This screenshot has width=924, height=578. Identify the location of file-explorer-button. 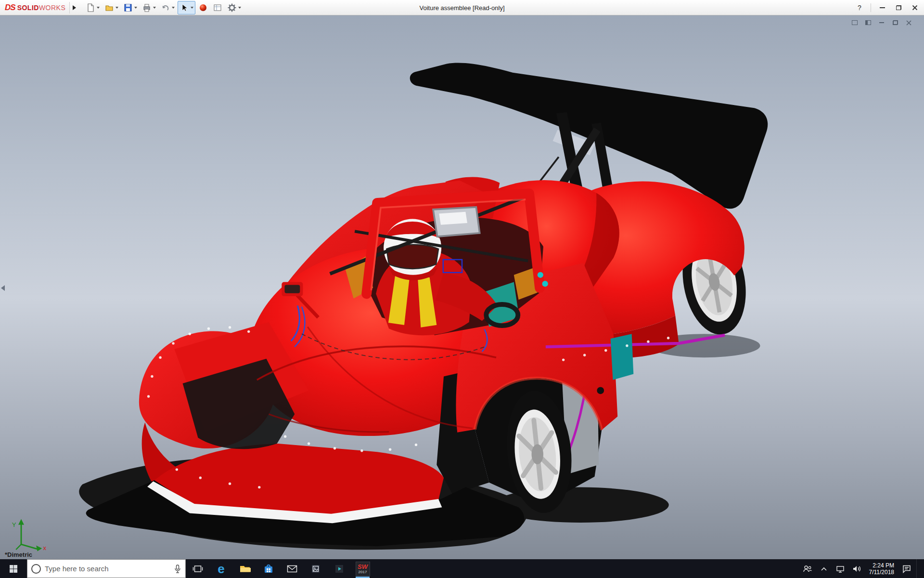
(244, 568).